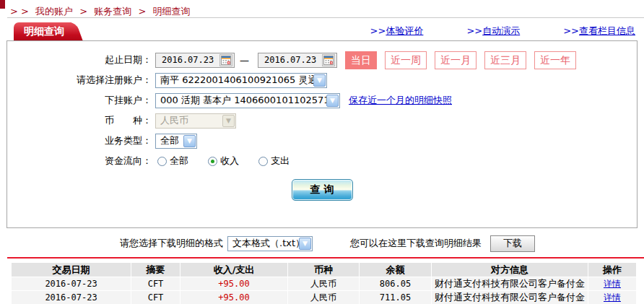  What do you see at coordinates (406, 61) in the screenshot?
I see `quick-range-week-button: 近一周` at bounding box center [406, 61].